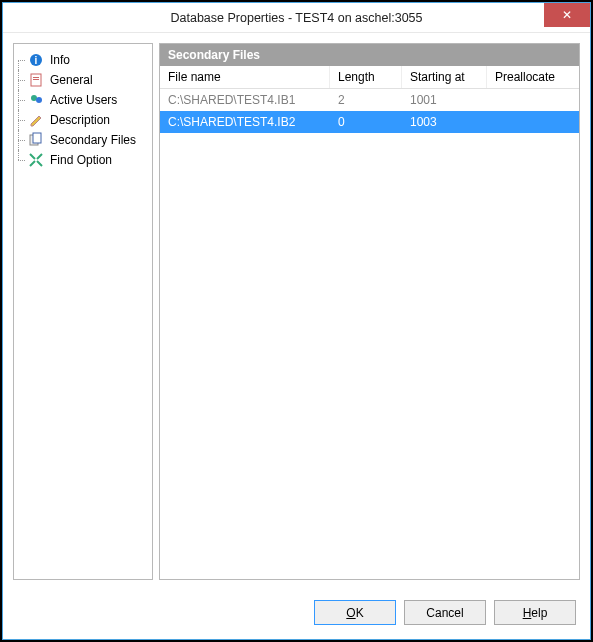 This screenshot has width=593, height=642. What do you see at coordinates (370, 100) in the screenshot?
I see `table-row: C:\SHARED\TEST4.IB1 2 1001` at bounding box center [370, 100].